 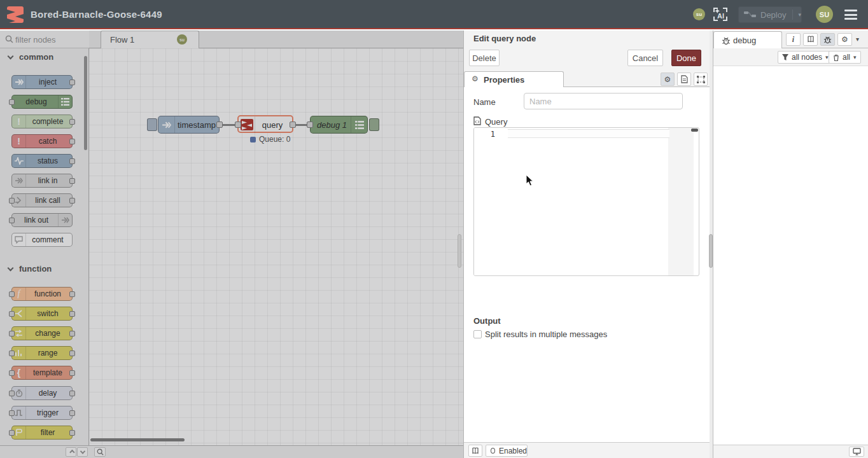 What do you see at coordinates (83, 452) in the screenshot?
I see `expand-all-button` at bounding box center [83, 452].